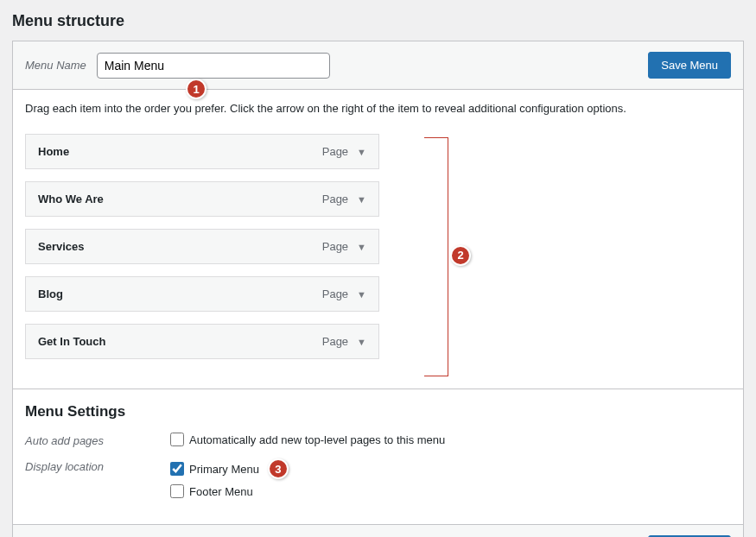 Image resolution: width=756 pixels, height=537 pixels. I want to click on auto-add-checkbox, so click(177, 439).